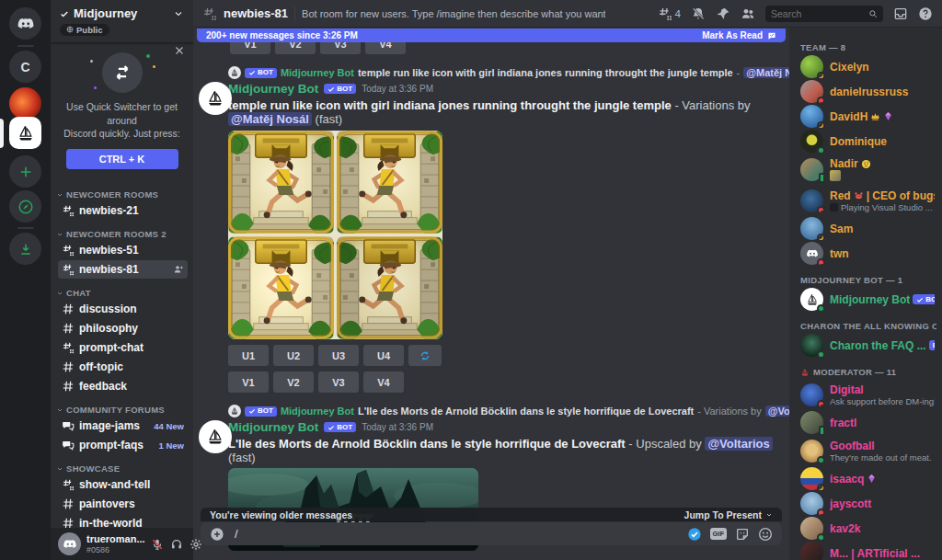 This screenshot has width=942, height=560. What do you see at coordinates (178, 14) in the screenshot?
I see `chevron-down-icon` at bounding box center [178, 14].